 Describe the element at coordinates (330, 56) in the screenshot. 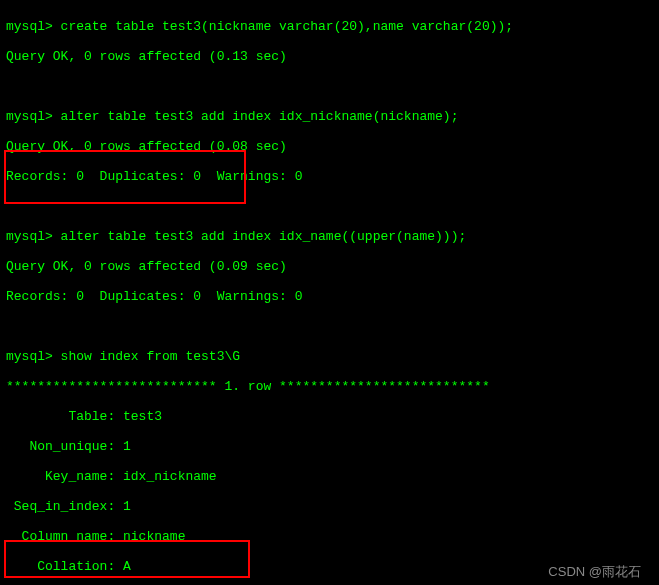

I see `result-line: Query OK, 0 rows affected (0.13 sec)` at that location.